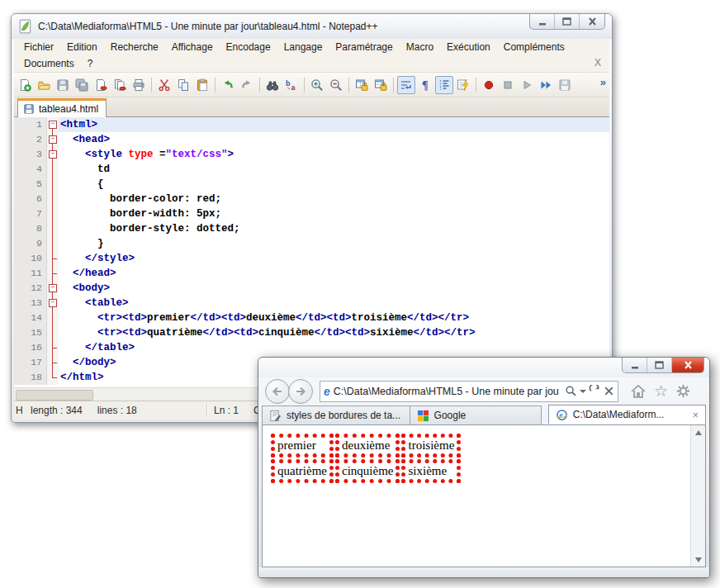  Describe the element at coordinates (272, 85) in the screenshot. I see `find-button` at that location.